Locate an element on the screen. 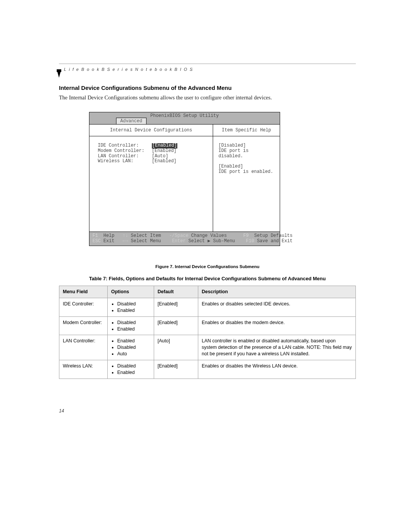  bios-right-heading: Item Specific Help is located at coordinates (247, 130).